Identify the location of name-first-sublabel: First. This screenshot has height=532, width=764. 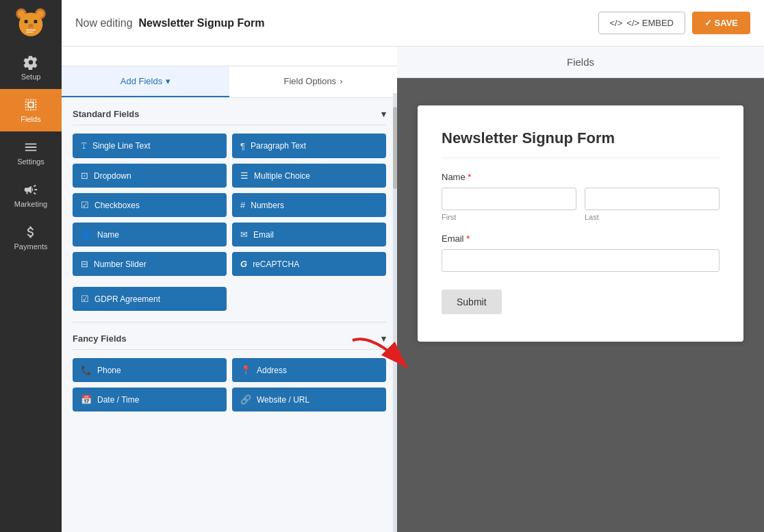
(509, 217).